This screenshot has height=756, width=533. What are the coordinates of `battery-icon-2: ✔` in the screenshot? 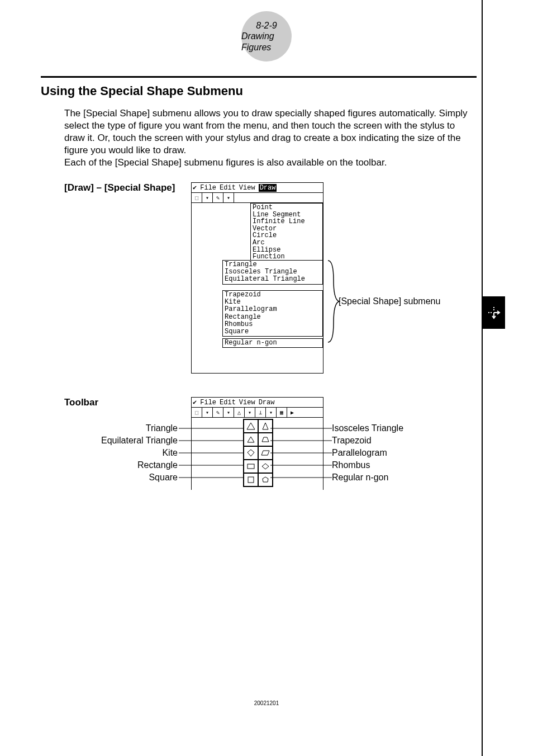 It's located at (194, 403).